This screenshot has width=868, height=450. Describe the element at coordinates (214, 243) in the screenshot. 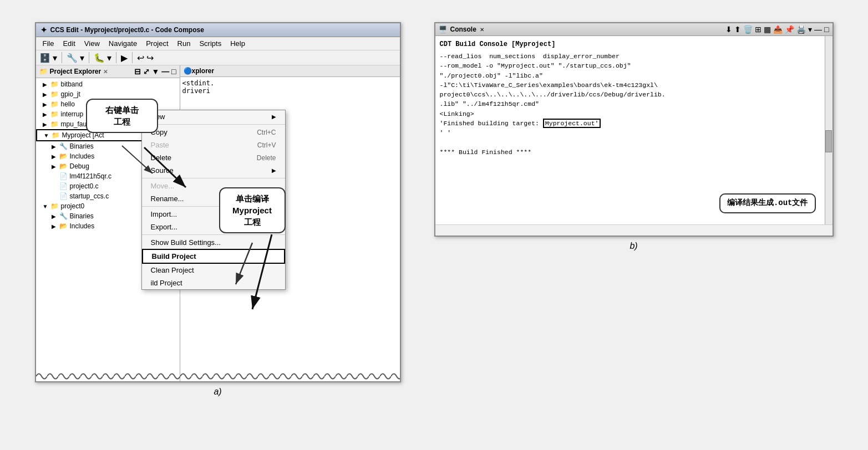

I see `ctx-show-build: Show Build Settings...` at that location.